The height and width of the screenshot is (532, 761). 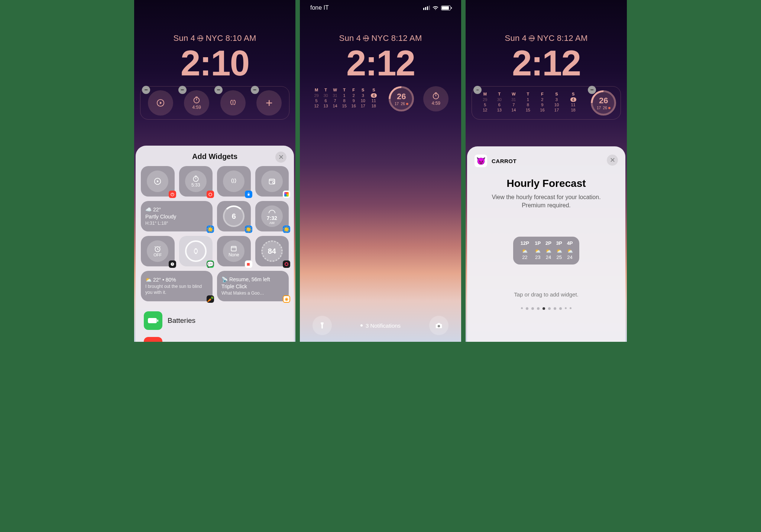 I want to click on widget-row: MTWTFSS293031123456789101112131415161718…, so click(x=380, y=99).